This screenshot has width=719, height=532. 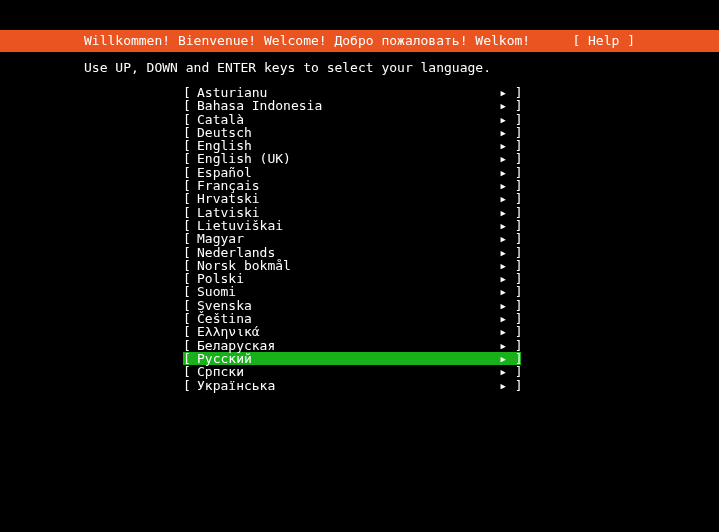 I want to click on language-label: Latviski, so click(x=345, y=212).